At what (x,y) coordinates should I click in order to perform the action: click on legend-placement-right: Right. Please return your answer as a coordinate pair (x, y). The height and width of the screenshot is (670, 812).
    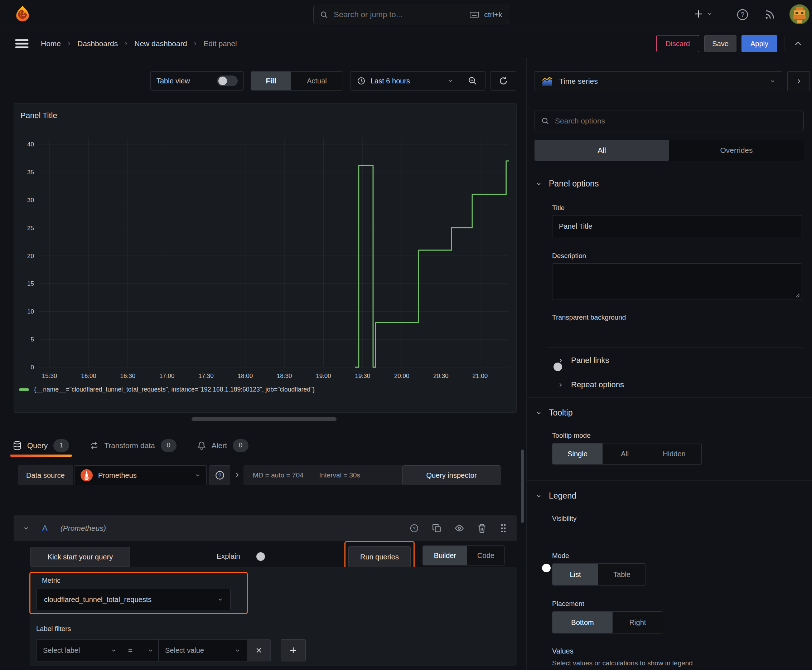
    Looking at the image, I should click on (638, 622).